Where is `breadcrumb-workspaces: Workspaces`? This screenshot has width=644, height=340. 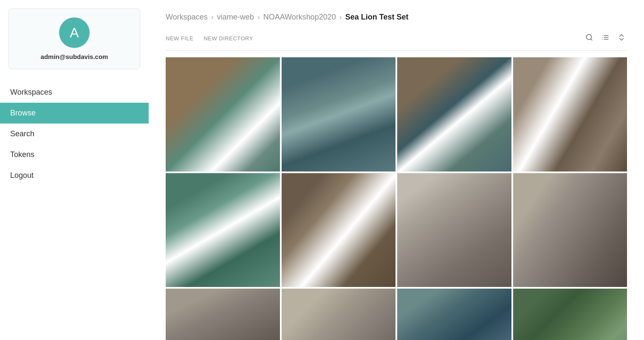
breadcrumb-workspaces: Workspaces is located at coordinates (187, 17).